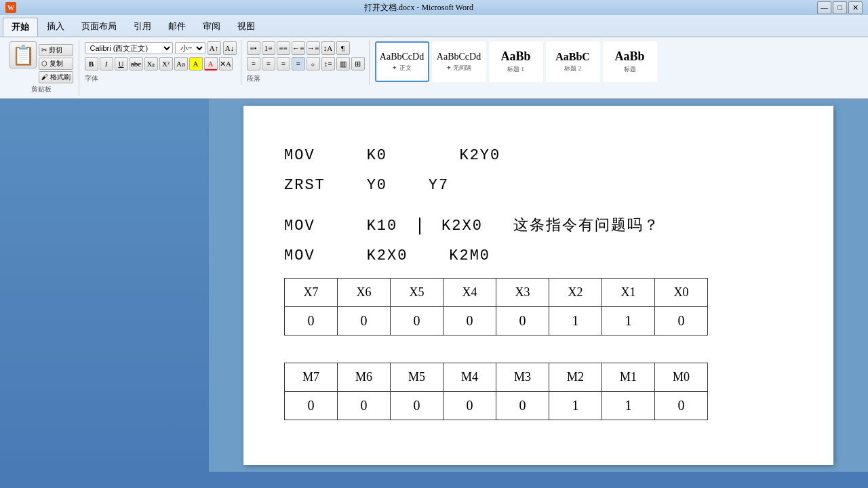 Image resolution: width=868 pixels, height=488 pixels. What do you see at coordinates (496, 406) in the screenshot?
I see `m-table-value-row: 0 0 0 0 0 1 1 0` at bounding box center [496, 406].